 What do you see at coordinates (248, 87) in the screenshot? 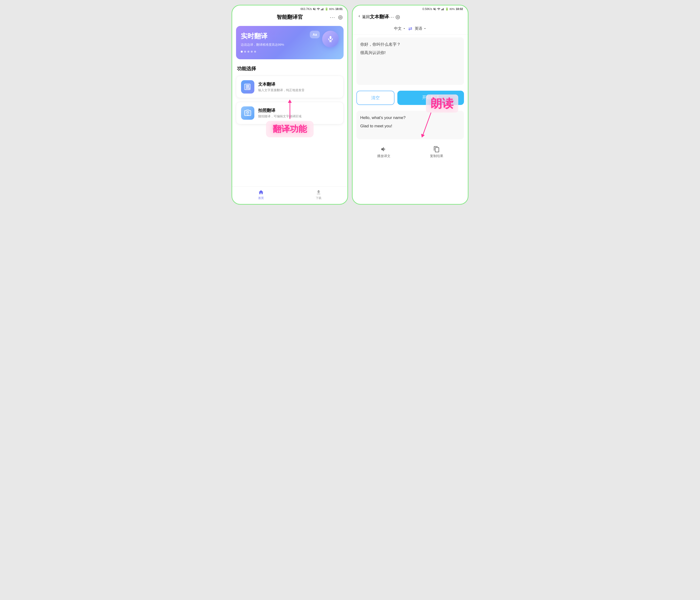
I see `feature-text-icon` at bounding box center [248, 87].